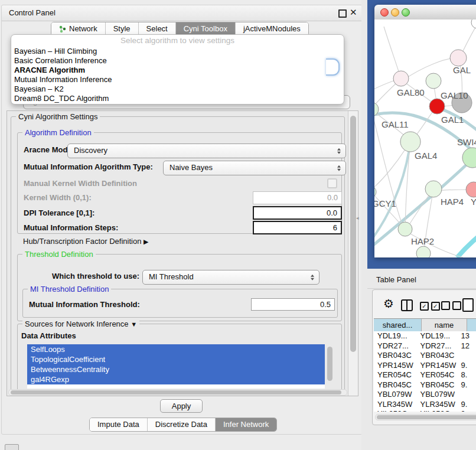 The width and height of the screenshot is (476, 450). What do you see at coordinates (395, 12) in the screenshot?
I see `minimize-traffic-light-icon` at bounding box center [395, 12].